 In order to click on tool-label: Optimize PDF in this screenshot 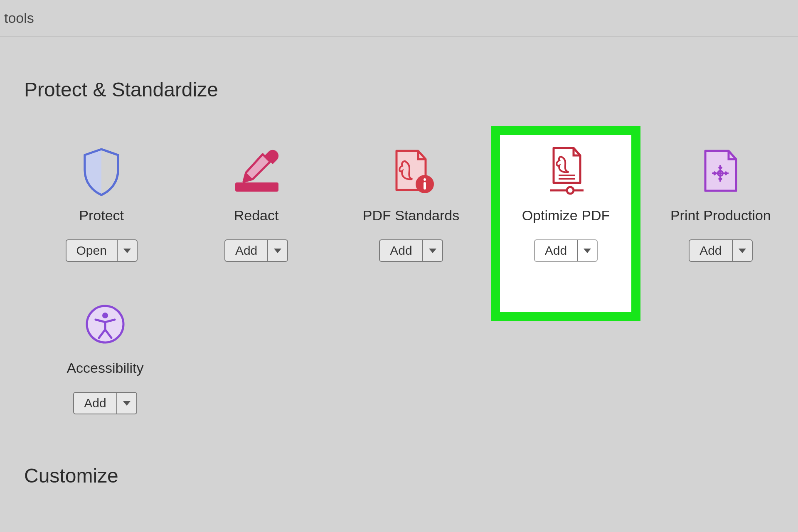, I will do `click(566, 215)`.